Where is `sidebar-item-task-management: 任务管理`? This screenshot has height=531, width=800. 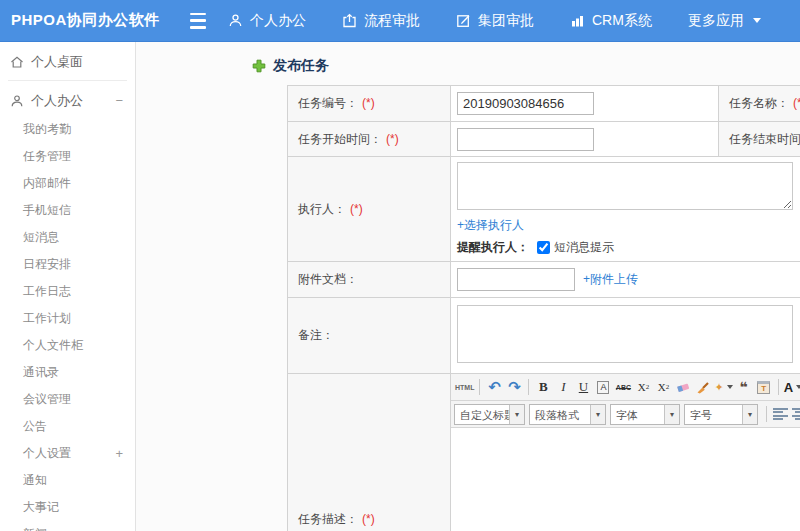 sidebar-item-task-management: 任务管理 is located at coordinates (68, 156).